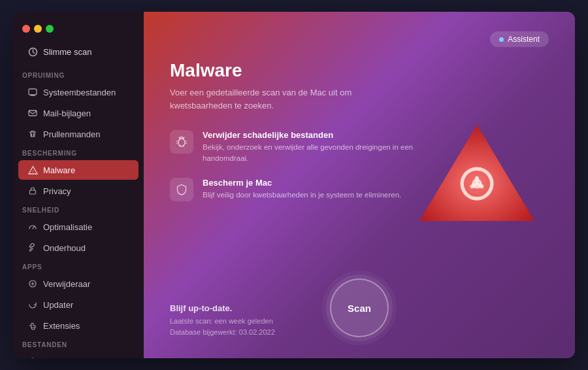  What do you see at coordinates (78, 326) in the screenshot?
I see `sidebar-item-extensies: Extensies` at bounding box center [78, 326].